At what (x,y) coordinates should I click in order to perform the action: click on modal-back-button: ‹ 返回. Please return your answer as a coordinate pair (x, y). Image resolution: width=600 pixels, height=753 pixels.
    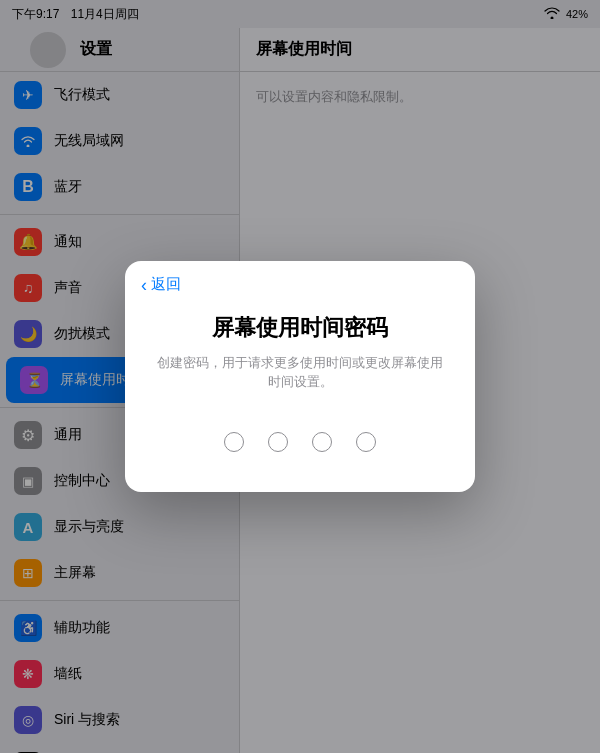
    Looking at the image, I should click on (300, 284).